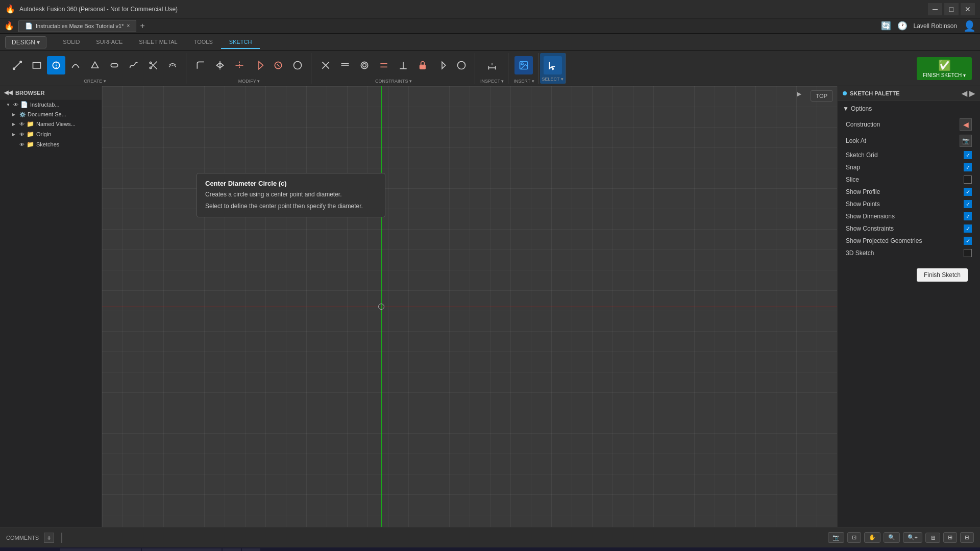 This screenshot has width=980, height=551. I want to click on tab-surface: SURFACE, so click(109, 42).